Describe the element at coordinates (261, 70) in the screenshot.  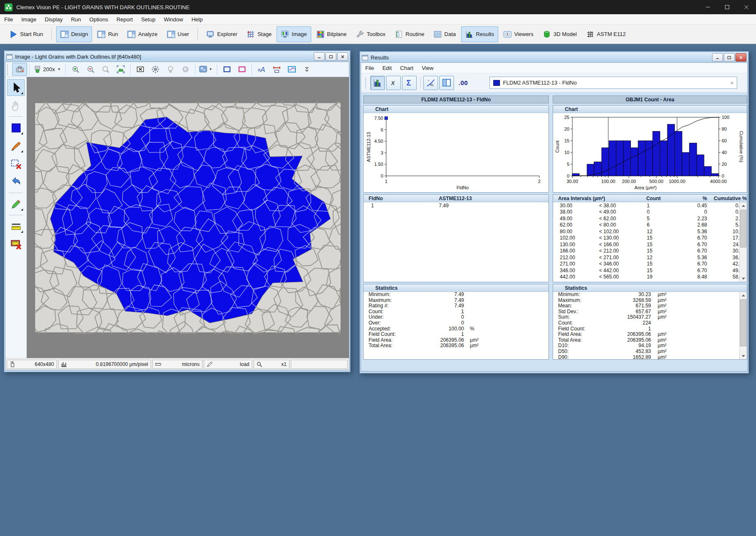
I see `annotation-text-button: aA` at that location.